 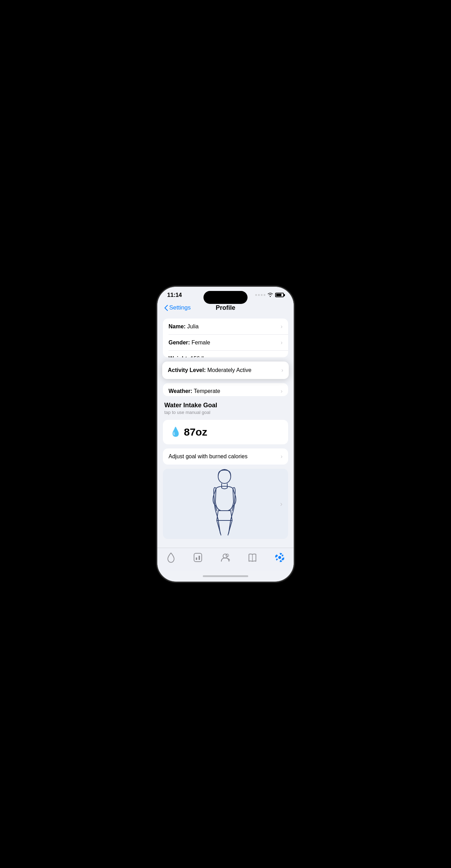 What do you see at coordinates (178, 308) in the screenshot?
I see `back-button: Settings` at bounding box center [178, 308].